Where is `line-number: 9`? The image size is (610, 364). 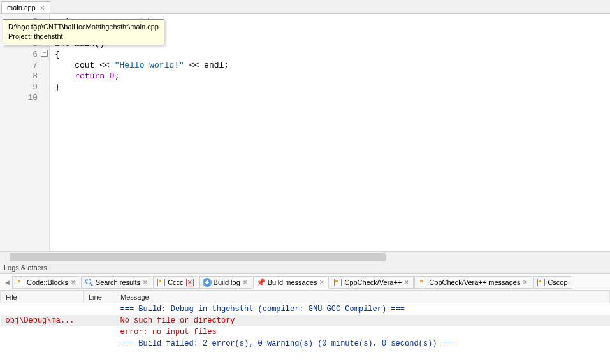
line-number: 9 is located at coordinates (24, 87).